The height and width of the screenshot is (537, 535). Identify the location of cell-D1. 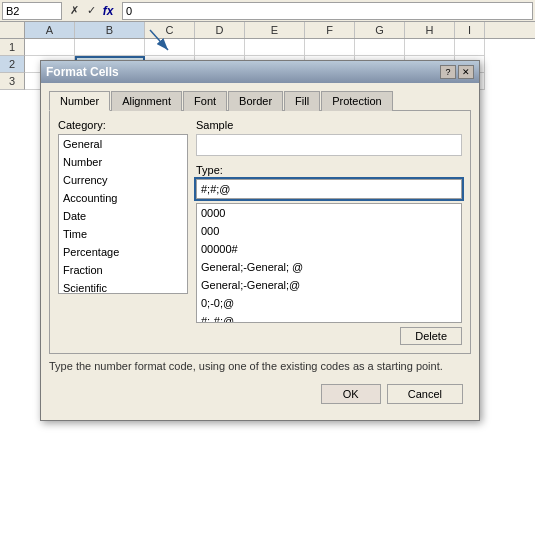
(220, 48).